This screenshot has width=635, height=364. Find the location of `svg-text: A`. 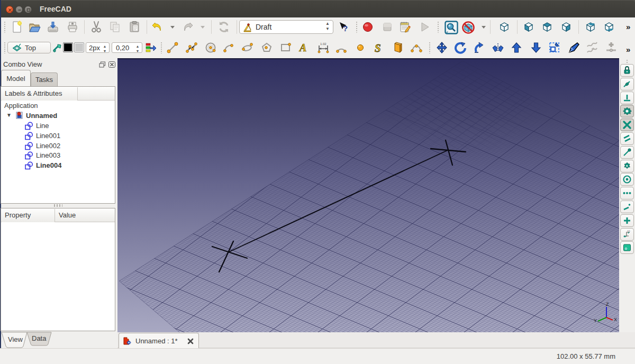

svg-text: A is located at coordinates (303, 48).